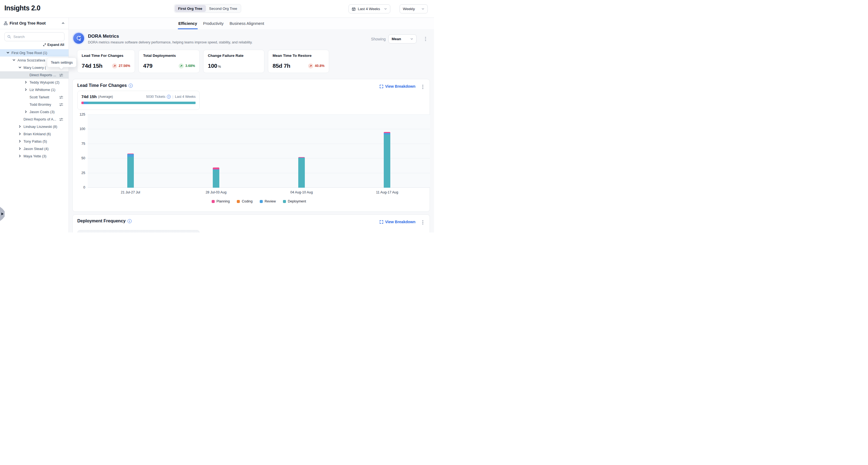 The height and width of the screenshot is (465, 868). I want to click on org-toggle-first: First Org Tree, so click(190, 9).